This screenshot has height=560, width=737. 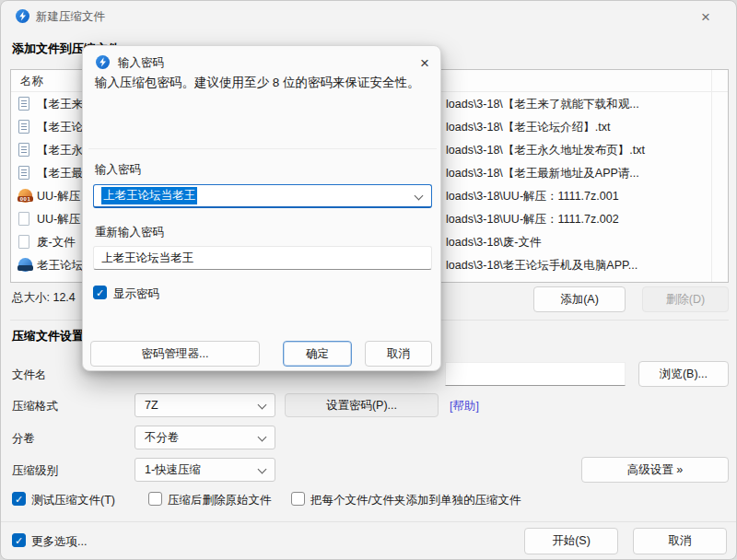 I want to click on settings-header: 压缩文件设置, so click(x=48, y=336).